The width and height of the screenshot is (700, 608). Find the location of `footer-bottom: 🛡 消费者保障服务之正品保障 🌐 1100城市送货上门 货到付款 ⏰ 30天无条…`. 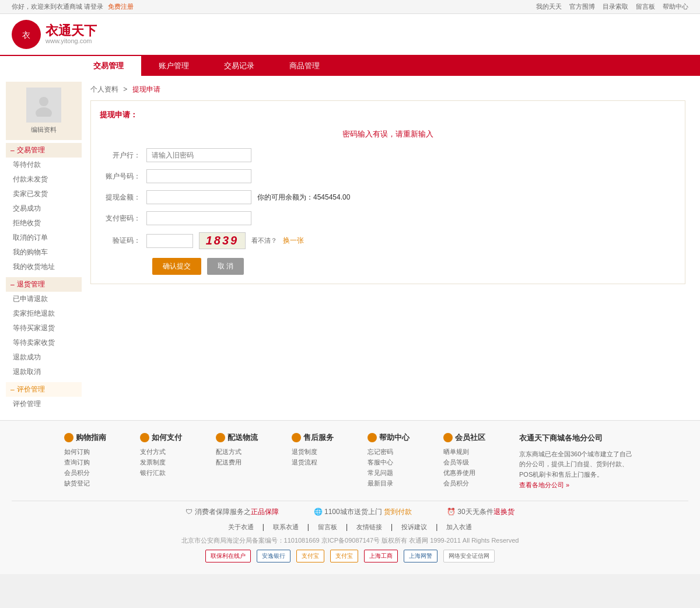

footer-bottom: 🛡 消费者保障服务之正品保障 🌐 1100城市送货上门 货到付款 ⏰ 30天无条… is located at coordinates (350, 532).